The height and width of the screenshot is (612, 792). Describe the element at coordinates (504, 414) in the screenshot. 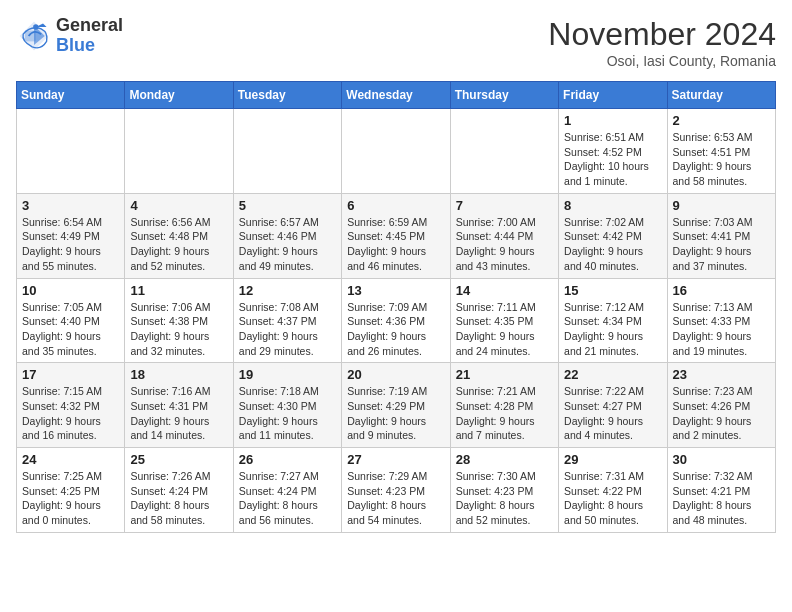

I see `day-info: Sunrise: 7:21 AMSunset: 4:28 PMDaylight:…` at that location.